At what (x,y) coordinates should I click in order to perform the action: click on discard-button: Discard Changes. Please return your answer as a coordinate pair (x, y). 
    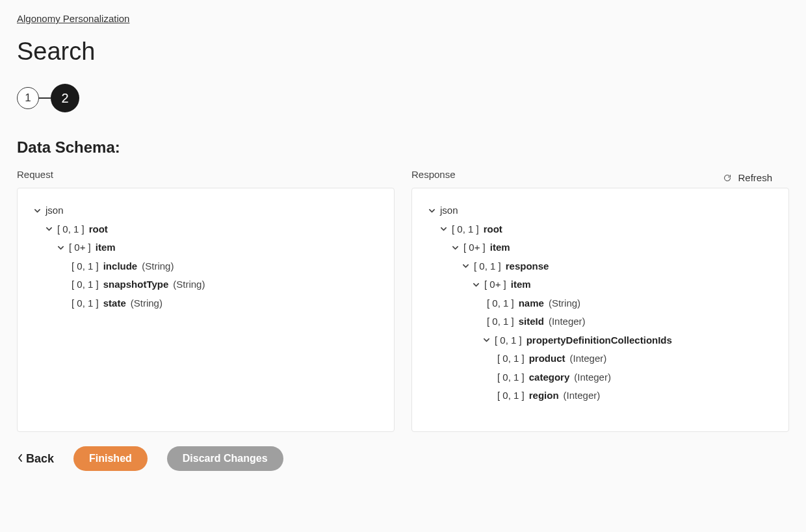
    Looking at the image, I should click on (225, 459).